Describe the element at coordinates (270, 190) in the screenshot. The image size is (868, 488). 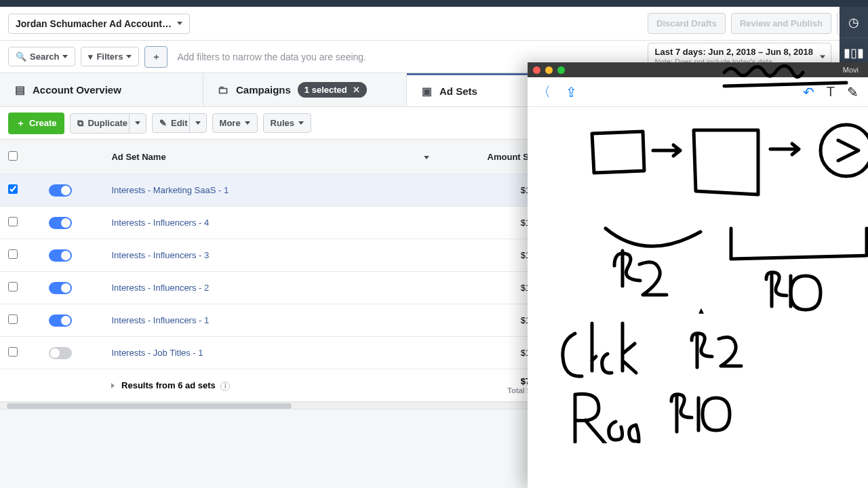
I see `adset-name-cell: Interests - Marketing SaaS - 1` at that location.